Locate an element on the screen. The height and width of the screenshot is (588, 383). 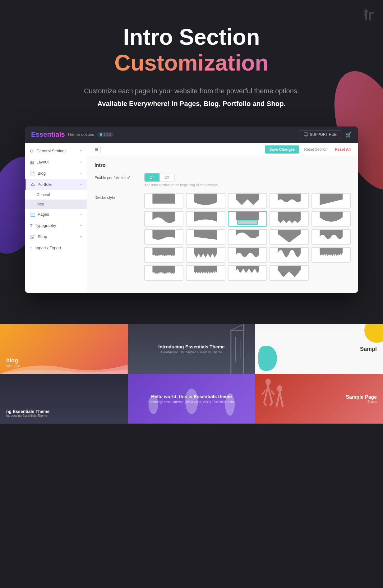
save-changes-button: Save Changes is located at coordinates (282, 149).